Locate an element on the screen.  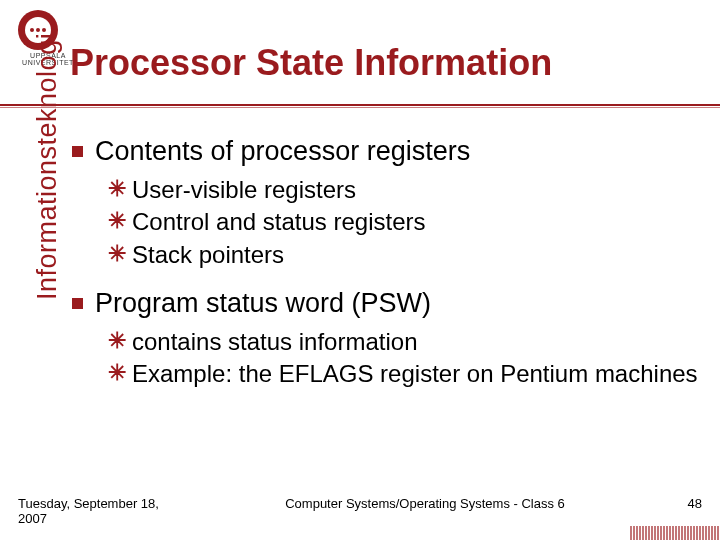
sub-bullet-text: Stack pointers is located at coordinates (208, 256).